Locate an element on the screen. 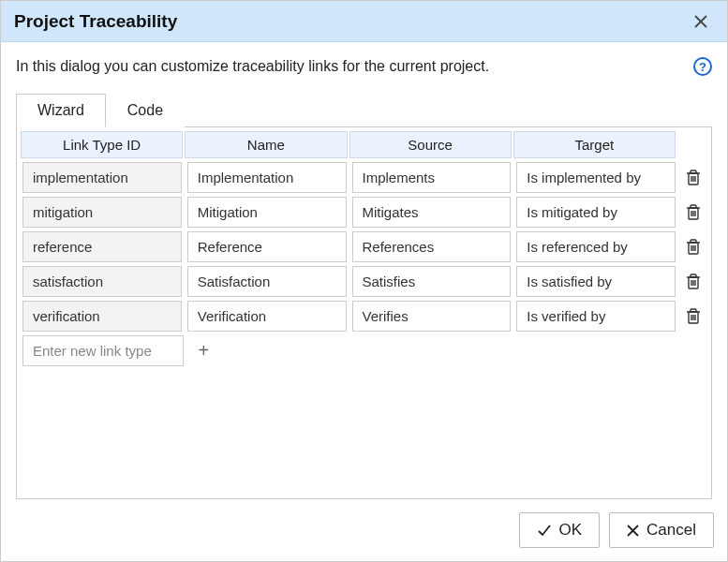 Image resolution: width=728 pixels, height=562 pixels. link-type-id-cell: reference is located at coordinates (102, 247).